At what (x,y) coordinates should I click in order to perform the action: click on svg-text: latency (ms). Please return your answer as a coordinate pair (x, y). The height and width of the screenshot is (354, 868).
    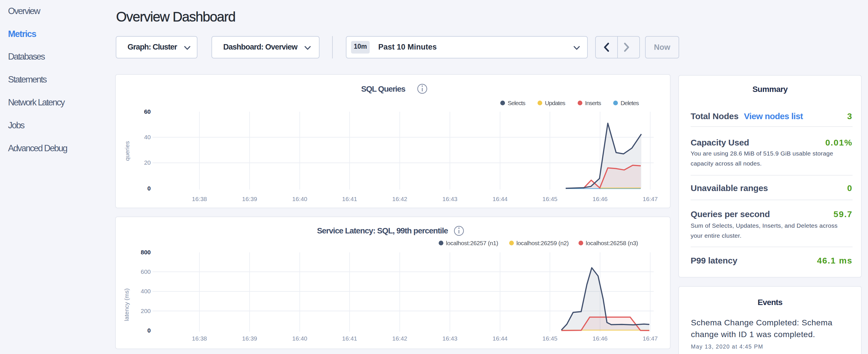
    Looking at the image, I should click on (127, 304).